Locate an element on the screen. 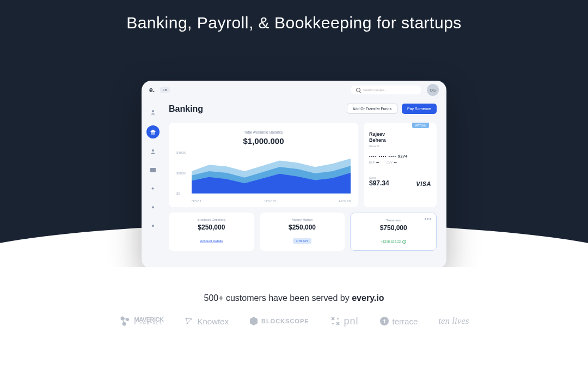 Image resolution: width=588 pixels, height=368 pixels. content-row: Total Available Balance $1,000.000 $400K… is located at coordinates (303, 165).